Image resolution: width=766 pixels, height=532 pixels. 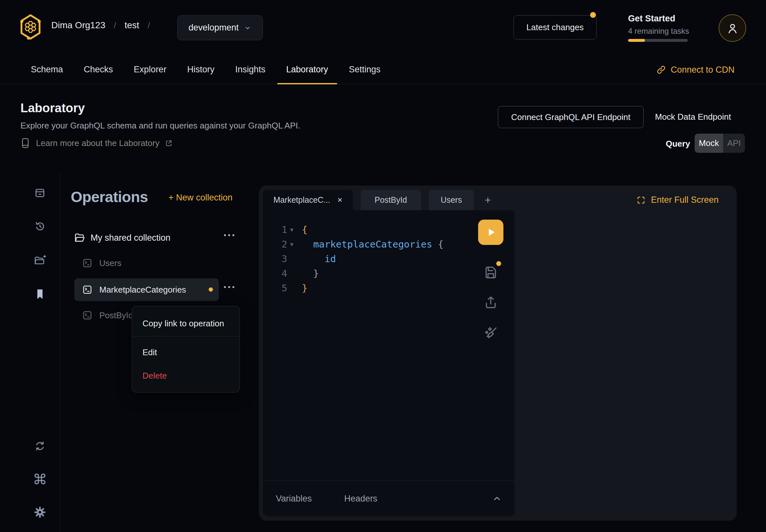 I want to click on tab-laboratory: Laboratory, so click(x=307, y=69).